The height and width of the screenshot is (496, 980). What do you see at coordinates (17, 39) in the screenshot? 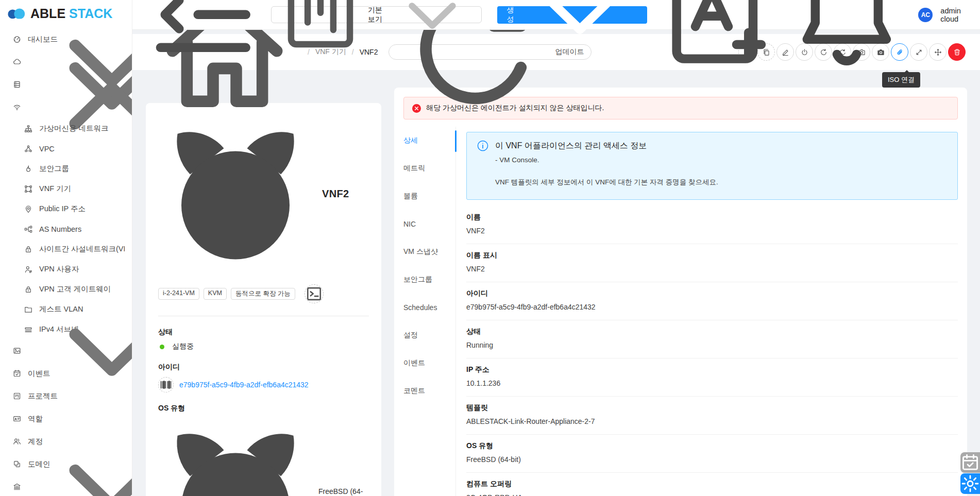
I see `dashboard-icon` at bounding box center [17, 39].